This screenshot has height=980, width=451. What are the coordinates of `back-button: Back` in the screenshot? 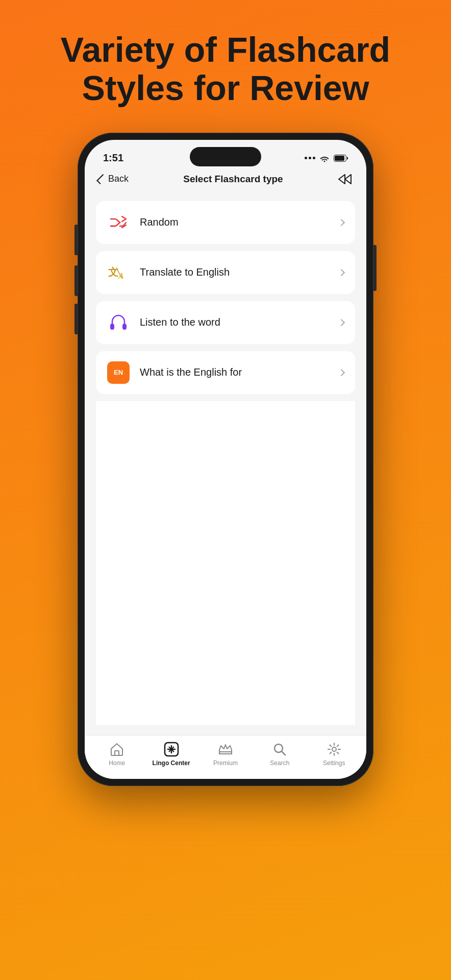 It's located at (114, 179).